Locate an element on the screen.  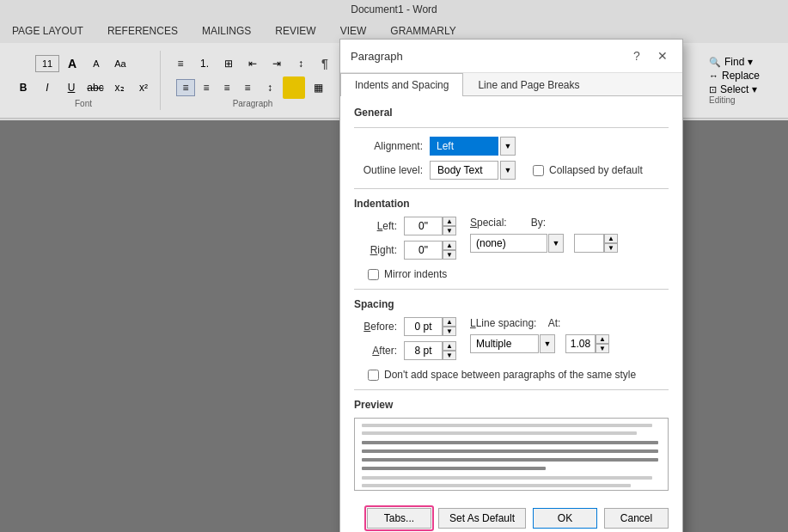
after-down: ▼ is located at coordinates (449, 356).